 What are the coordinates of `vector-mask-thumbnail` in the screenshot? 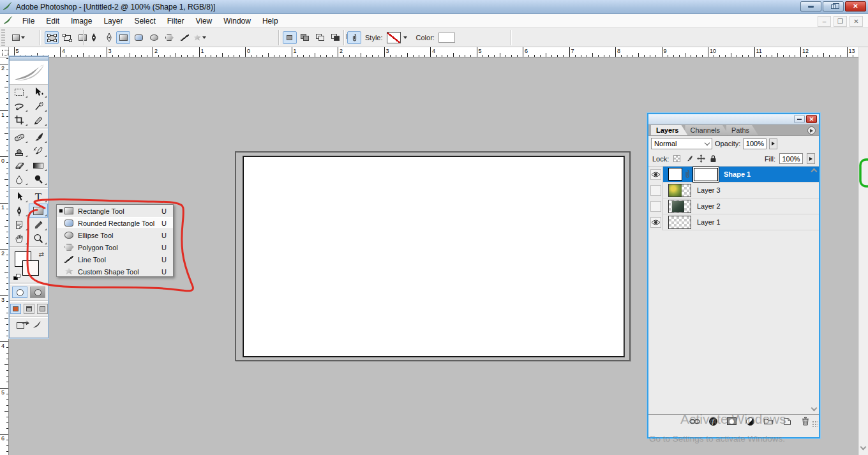 It's located at (706, 175).